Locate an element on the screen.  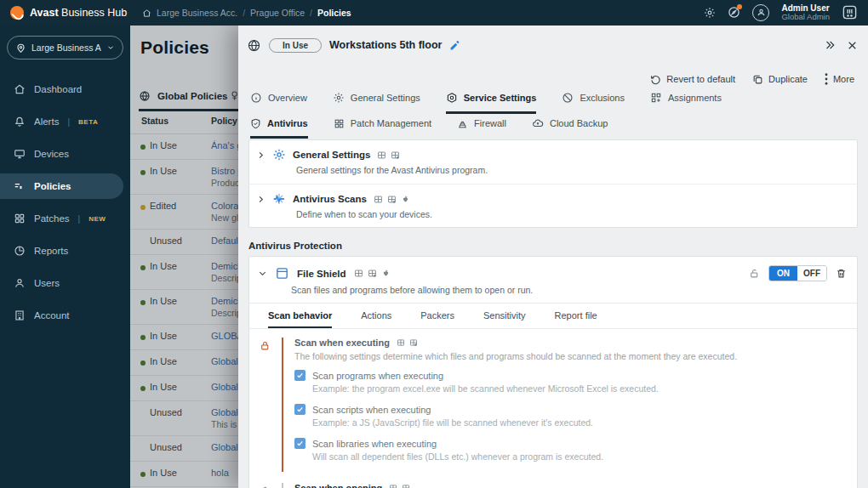
sidebar-item-dashboard: Dashboard is located at coordinates (65, 89).